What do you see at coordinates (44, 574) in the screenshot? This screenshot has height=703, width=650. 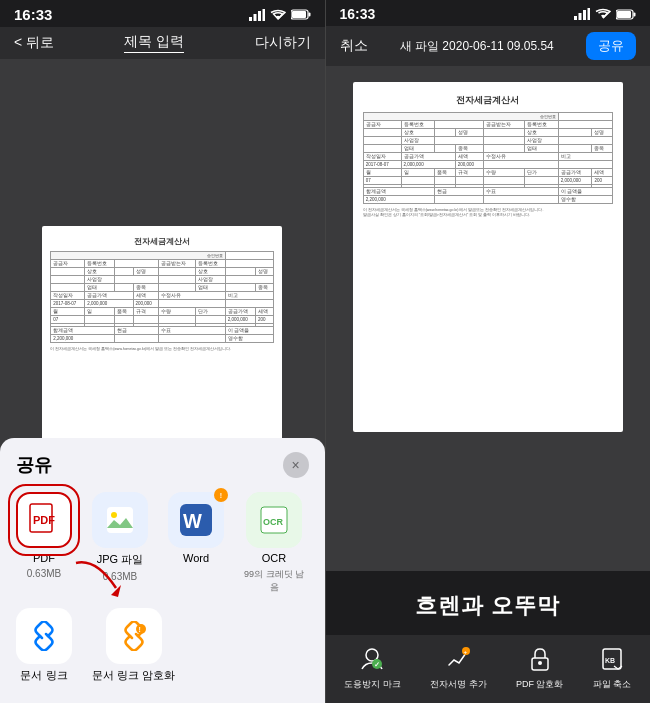 I see `pdf-sub: 0.63MB` at bounding box center [44, 574].